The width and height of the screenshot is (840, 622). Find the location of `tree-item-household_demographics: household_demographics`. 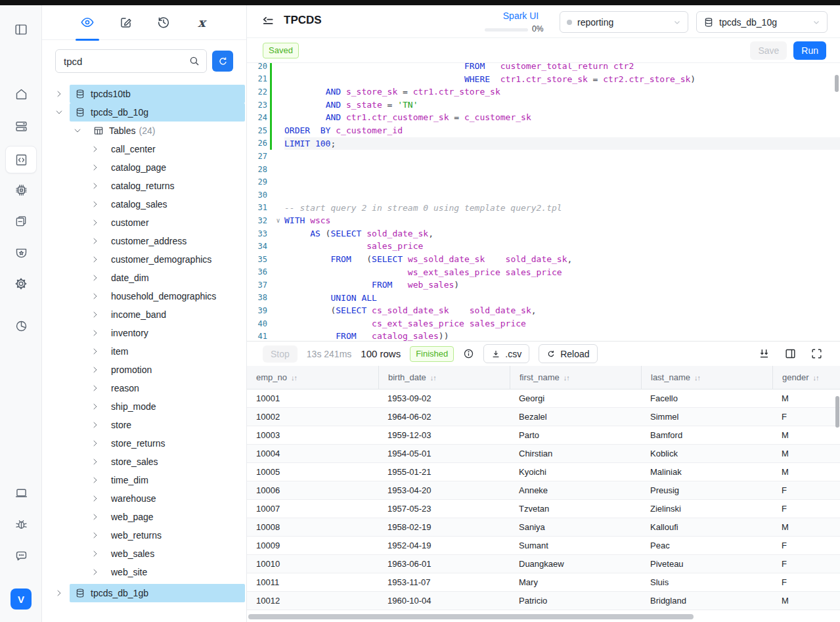

tree-item-household_demographics: household_demographics is located at coordinates (144, 296).